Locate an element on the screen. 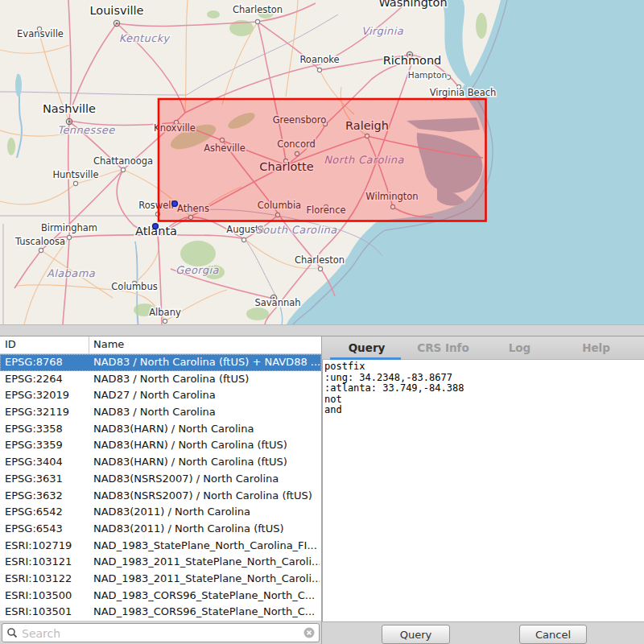 This screenshot has width=644, height=644. crs-name-cell: NAD83(HARN) / North Carolina (ftUS) is located at coordinates (206, 446).